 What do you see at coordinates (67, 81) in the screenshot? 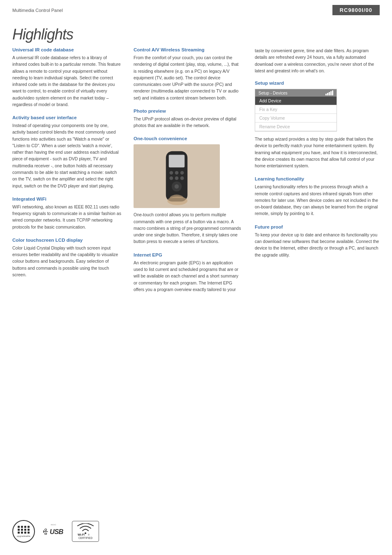
I see `section-universal-ir-body: A universal IR code database refers to a…` at bounding box center [67, 81].